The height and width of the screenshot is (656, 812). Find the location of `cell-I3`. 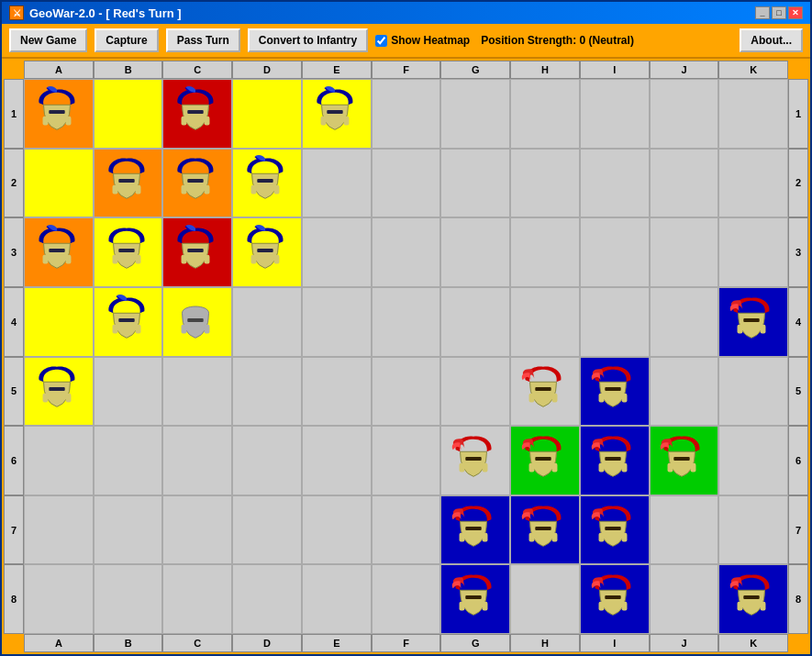

cell-I3 is located at coordinates (615, 252).